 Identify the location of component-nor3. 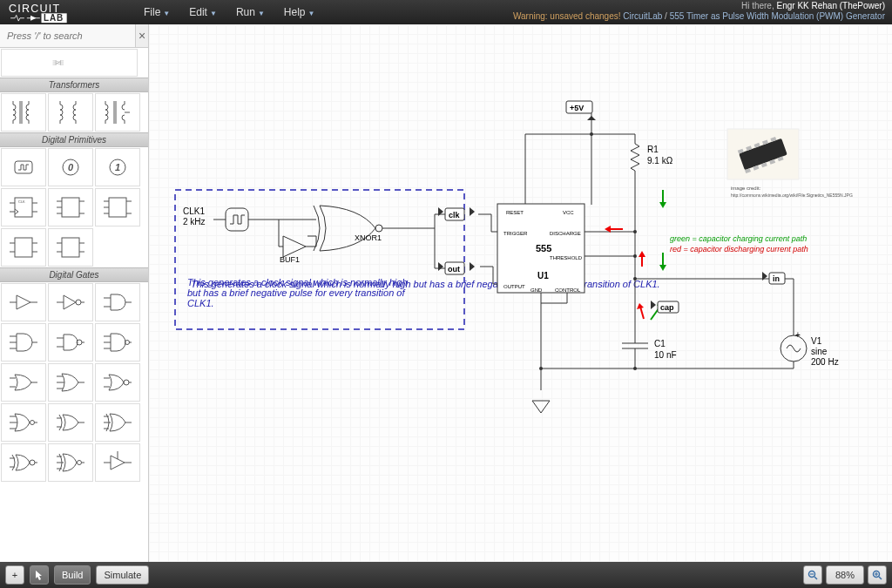
(24, 422).